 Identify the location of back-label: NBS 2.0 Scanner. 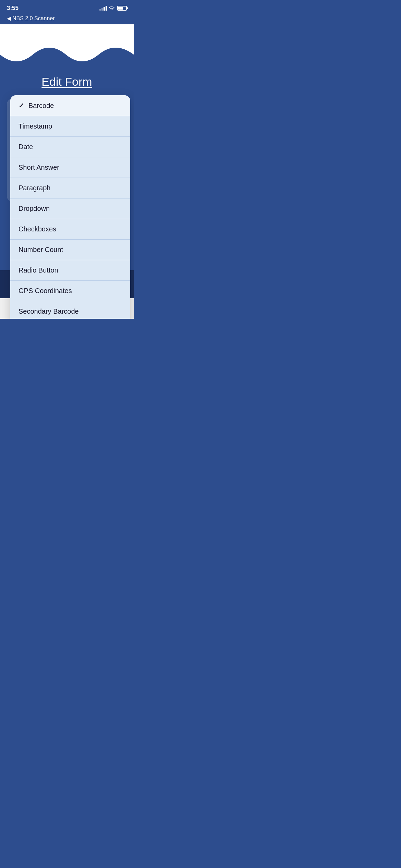
(34, 19).